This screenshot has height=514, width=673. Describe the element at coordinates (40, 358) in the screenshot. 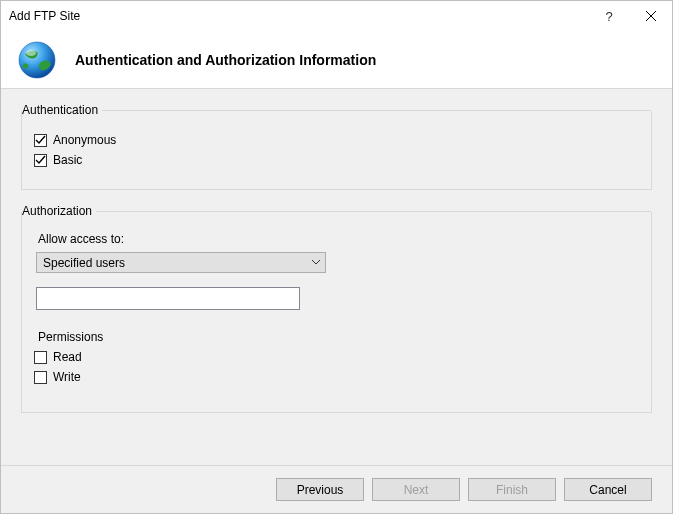

I see `read-checkbox` at that location.